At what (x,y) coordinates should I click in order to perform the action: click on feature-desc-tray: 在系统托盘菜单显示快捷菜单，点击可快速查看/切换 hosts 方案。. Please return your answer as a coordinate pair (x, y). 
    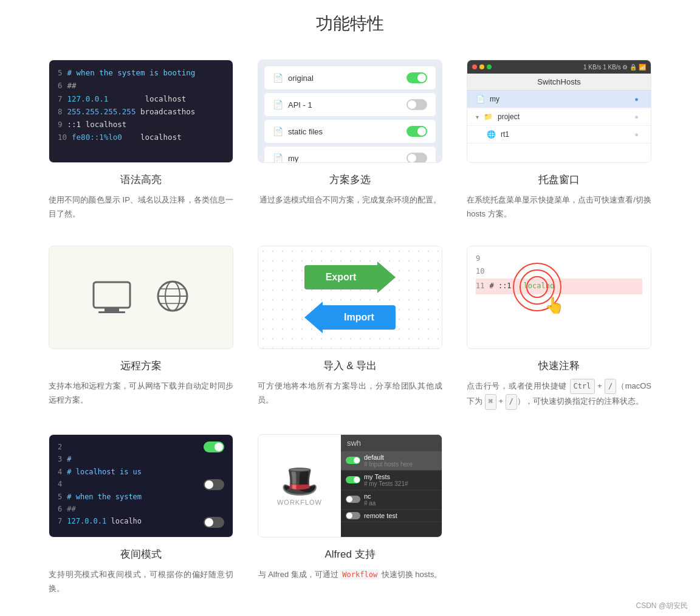
    Looking at the image, I should click on (559, 207).